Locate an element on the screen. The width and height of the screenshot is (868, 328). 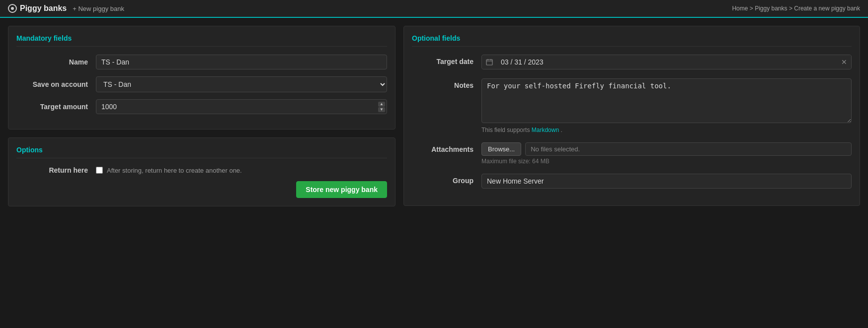
target-date-label: Target date is located at coordinates (447, 60).